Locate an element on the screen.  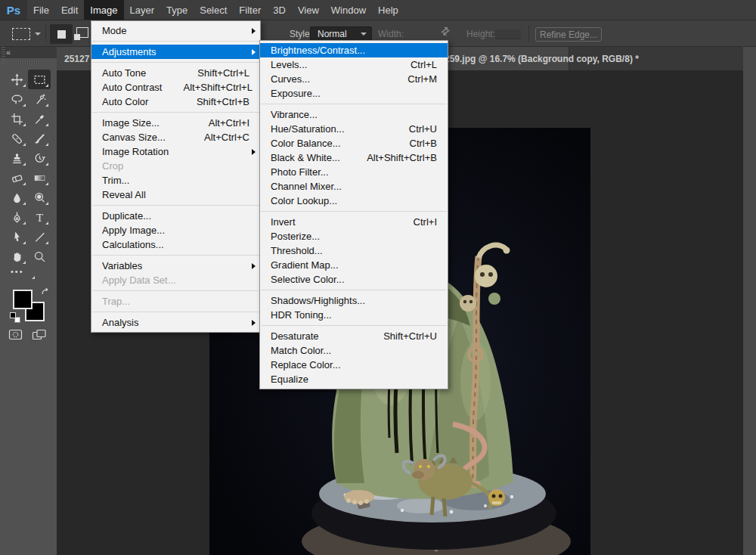
menu-item-brightness-contrast: Brightness/Contrast... is located at coordinates (354, 50).